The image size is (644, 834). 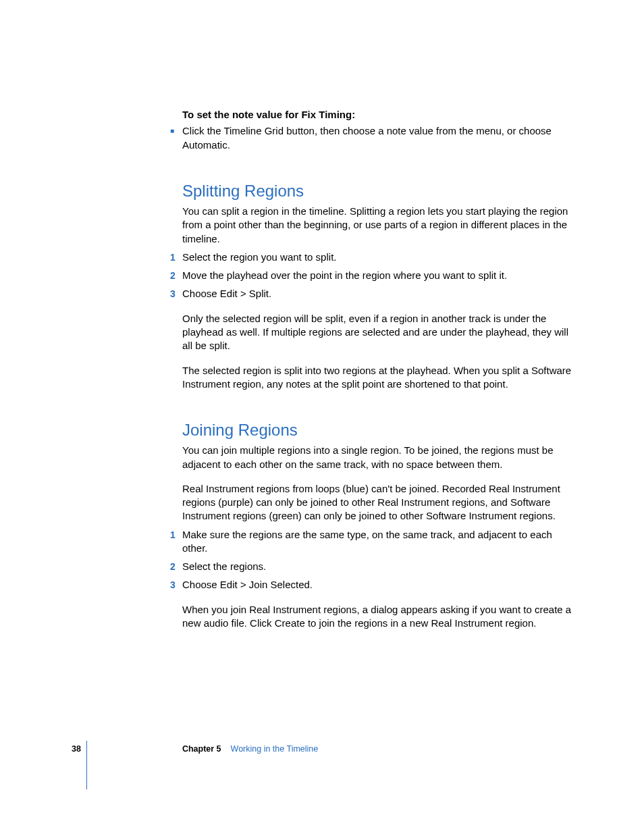 What do you see at coordinates (378, 585) in the screenshot?
I see `step-text: Choose Edit > Join Selected.` at bounding box center [378, 585].